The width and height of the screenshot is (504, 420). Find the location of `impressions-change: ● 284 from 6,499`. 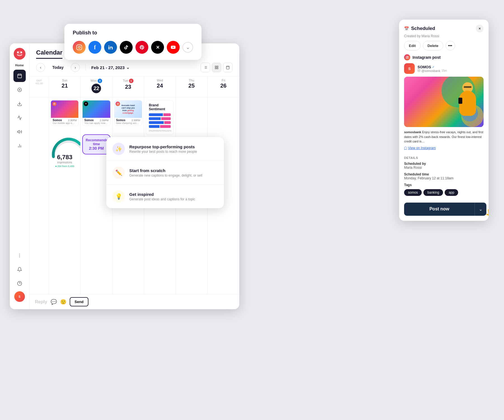

impressions-change: ● 284 from 6,499 is located at coordinates (65, 166).